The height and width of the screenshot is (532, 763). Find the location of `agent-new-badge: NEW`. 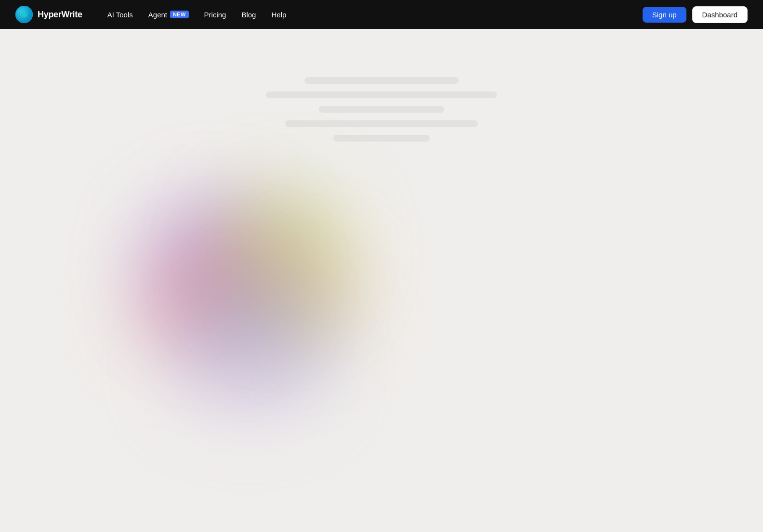

agent-new-badge: NEW is located at coordinates (179, 14).